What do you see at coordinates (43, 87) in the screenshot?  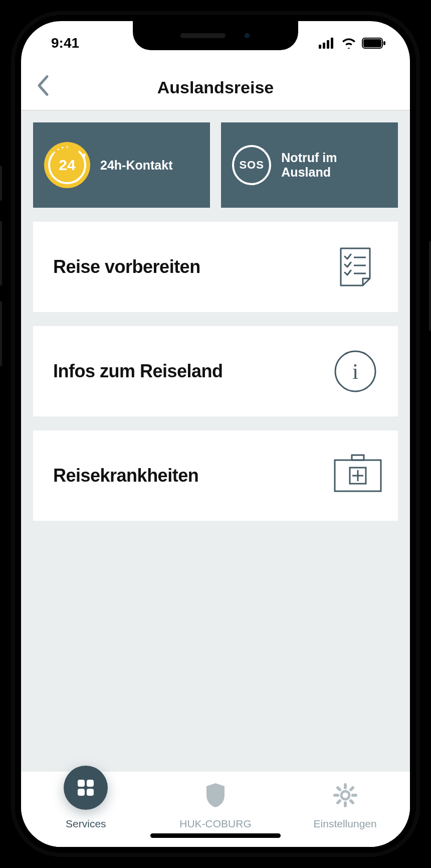 I see `back-button` at bounding box center [43, 87].